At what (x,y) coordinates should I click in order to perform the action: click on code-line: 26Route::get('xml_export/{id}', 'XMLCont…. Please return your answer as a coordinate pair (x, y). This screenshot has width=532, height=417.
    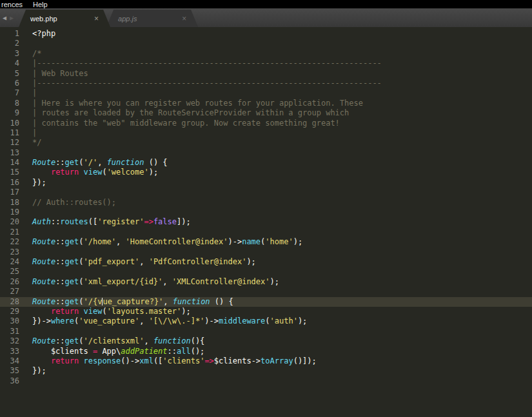
    Looking at the image, I should click on (266, 282).